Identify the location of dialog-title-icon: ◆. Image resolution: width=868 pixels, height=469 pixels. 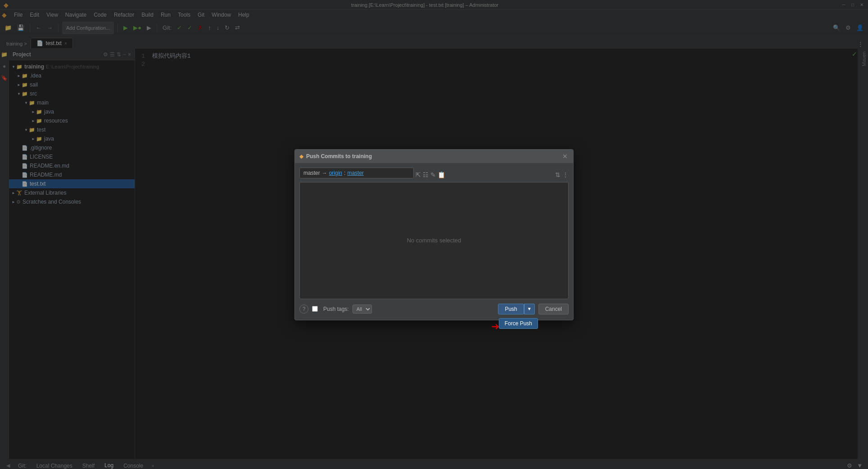
(302, 156).